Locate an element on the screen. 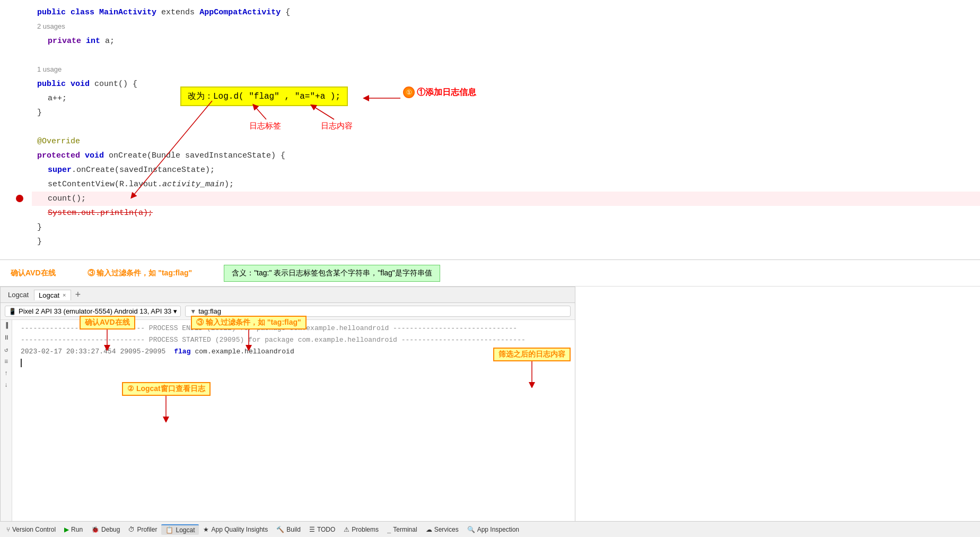 The width and height of the screenshot is (980, 537). version-control-icon: ⑂ is located at coordinates (8, 530).